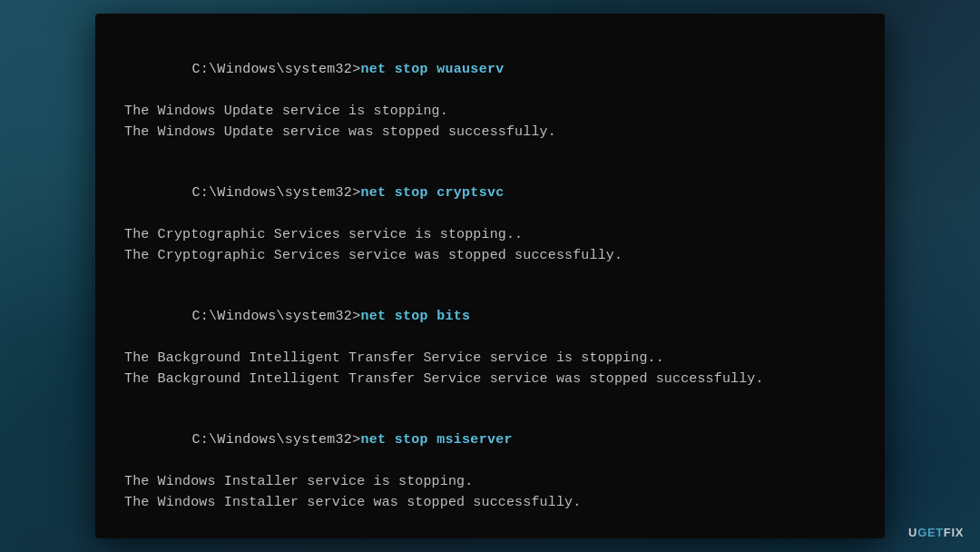  I want to click on command-text-1: net stop wuauserv, so click(432, 69).